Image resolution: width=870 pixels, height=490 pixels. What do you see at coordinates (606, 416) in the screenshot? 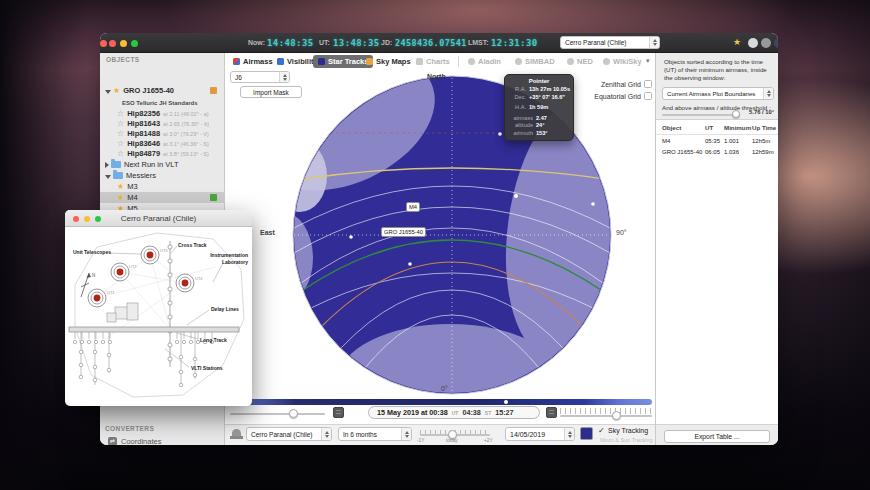
I see `zoom-slider-groove` at bounding box center [606, 416].